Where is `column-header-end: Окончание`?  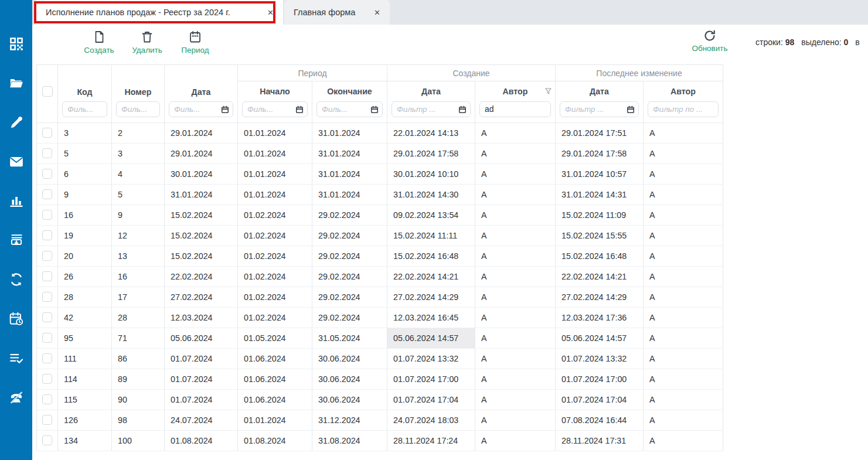 column-header-end: Окончание is located at coordinates (350, 91).